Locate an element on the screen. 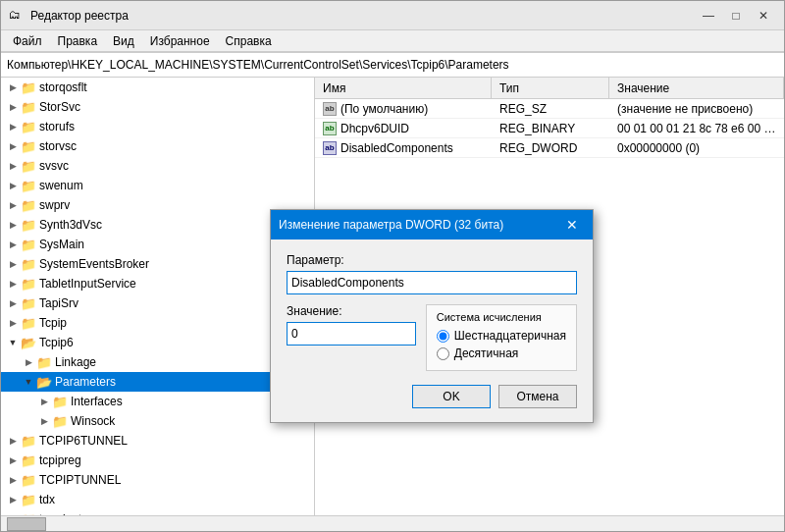 This screenshot has height=532, width=785. tree-item-label: tdx is located at coordinates (47, 500).